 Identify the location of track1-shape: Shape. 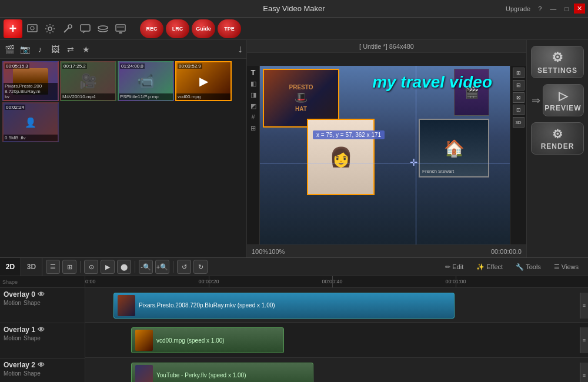
(32, 339).